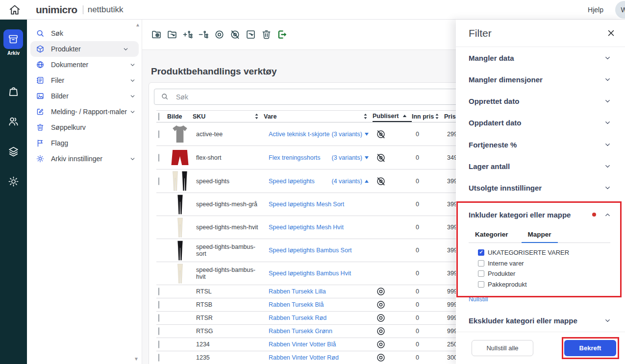  I want to click on sidebar-item-flagg: Flagg, so click(84, 143).